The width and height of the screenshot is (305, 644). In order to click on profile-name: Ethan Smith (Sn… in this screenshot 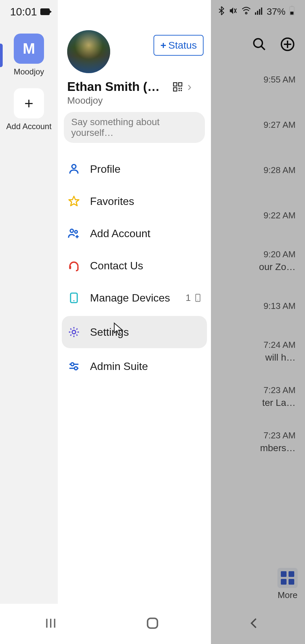, I will do `click(118, 87)`.